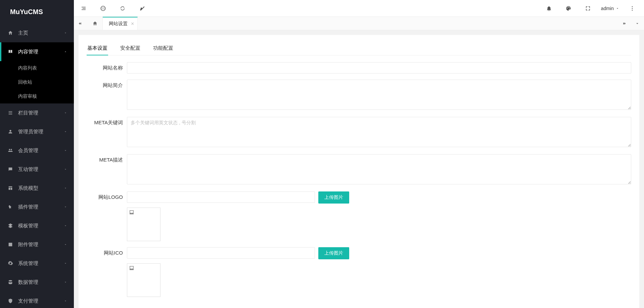 This screenshot has width=644, height=308. I want to click on sidebar-item-label: 系统模型, so click(28, 188).